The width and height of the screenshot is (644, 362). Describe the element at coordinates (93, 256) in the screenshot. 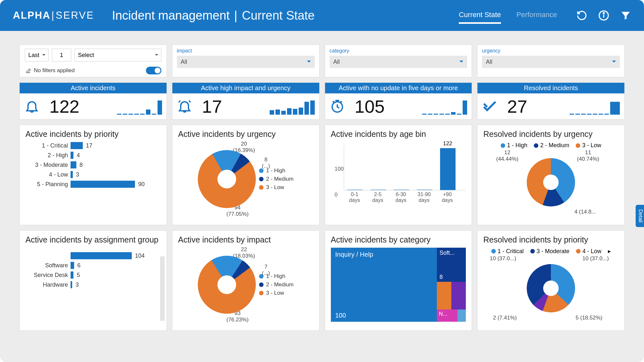

I see `bar-row: 104` at that location.